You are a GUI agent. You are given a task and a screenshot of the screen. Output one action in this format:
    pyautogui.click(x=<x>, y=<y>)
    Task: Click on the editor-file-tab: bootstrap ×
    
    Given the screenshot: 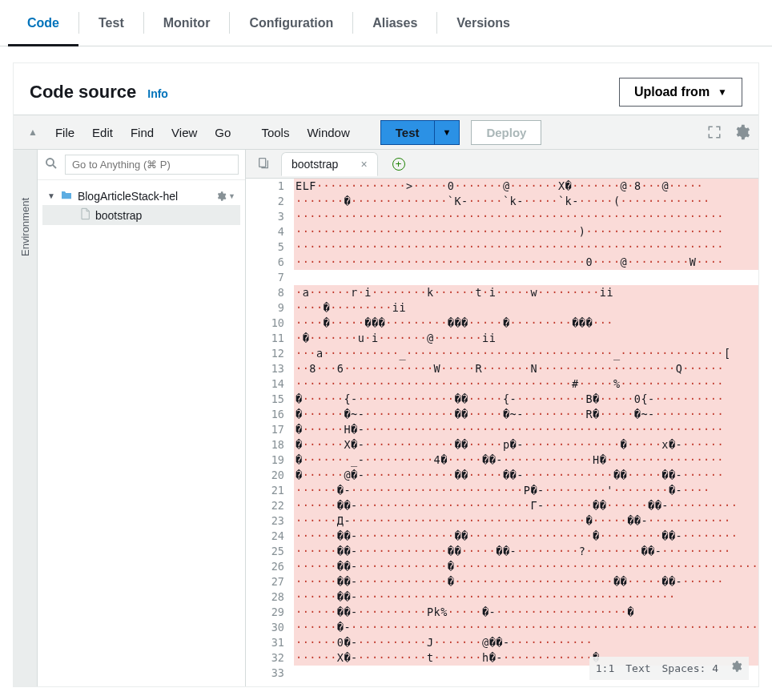 What is the action you would take?
    pyautogui.click(x=330, y=164)
    